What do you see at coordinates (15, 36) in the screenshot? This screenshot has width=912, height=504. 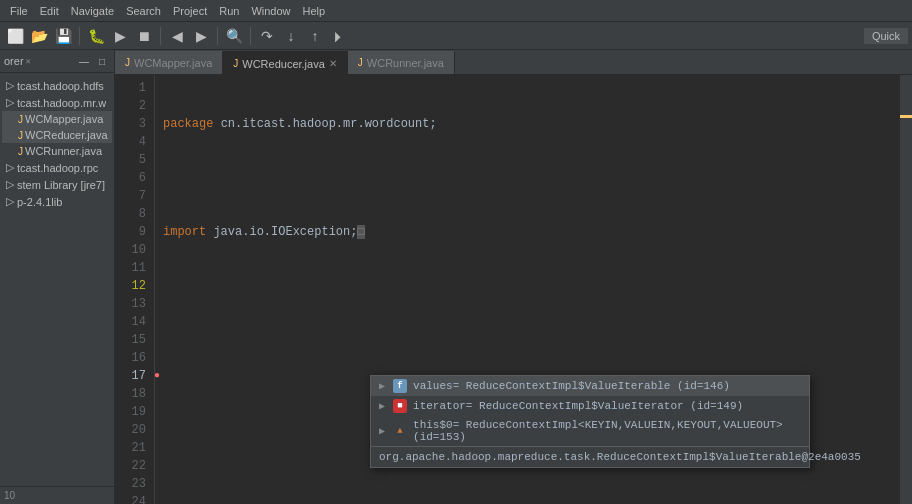 I see `toolbar-new: ⬜` at bounding box center [15, 36].